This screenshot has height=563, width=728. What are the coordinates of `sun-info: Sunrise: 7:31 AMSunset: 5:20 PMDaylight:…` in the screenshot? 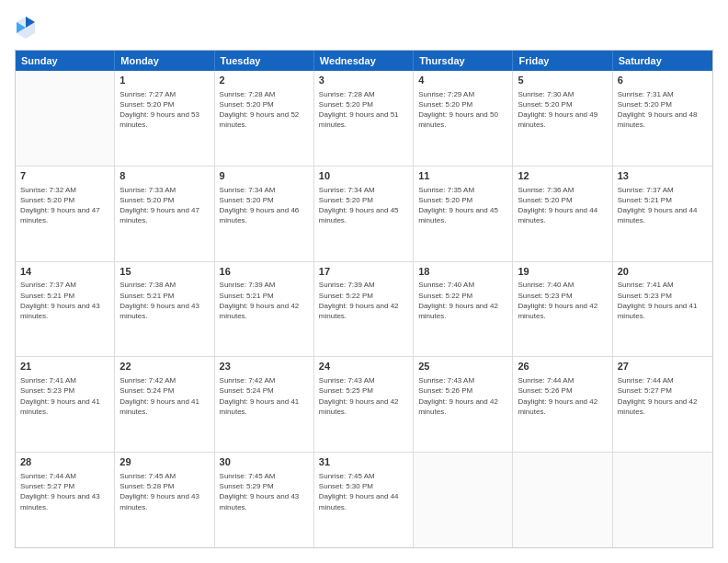 It's located at (663, 110).